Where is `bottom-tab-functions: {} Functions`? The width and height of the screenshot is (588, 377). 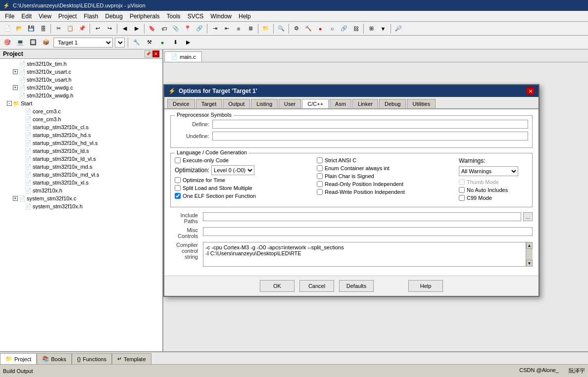 bottom-tab-functions: {} Functions is located at coordinates (92, 359).